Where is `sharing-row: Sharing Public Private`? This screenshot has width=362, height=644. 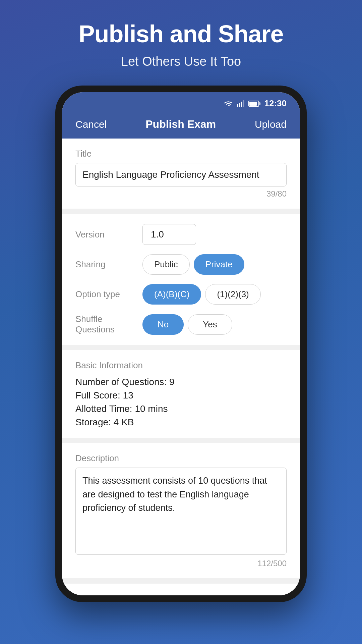 sharing-row: Sharing Public Private is located at coordinates (181, 264).